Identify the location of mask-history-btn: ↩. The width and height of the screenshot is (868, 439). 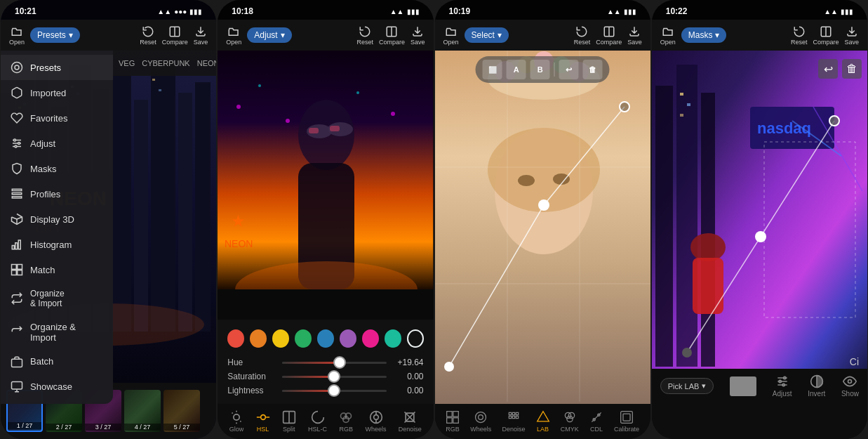
(828, 69).